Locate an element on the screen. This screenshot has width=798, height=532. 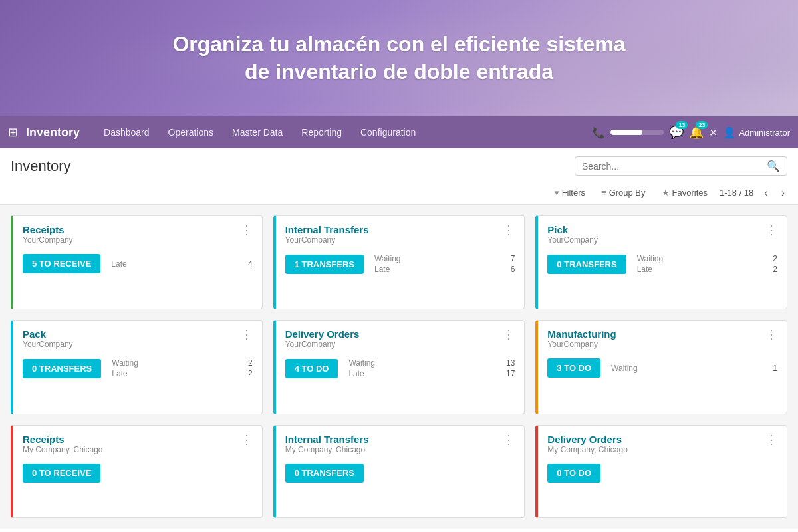
groupby-icon: ≡ is located at coordinates (604, 193).